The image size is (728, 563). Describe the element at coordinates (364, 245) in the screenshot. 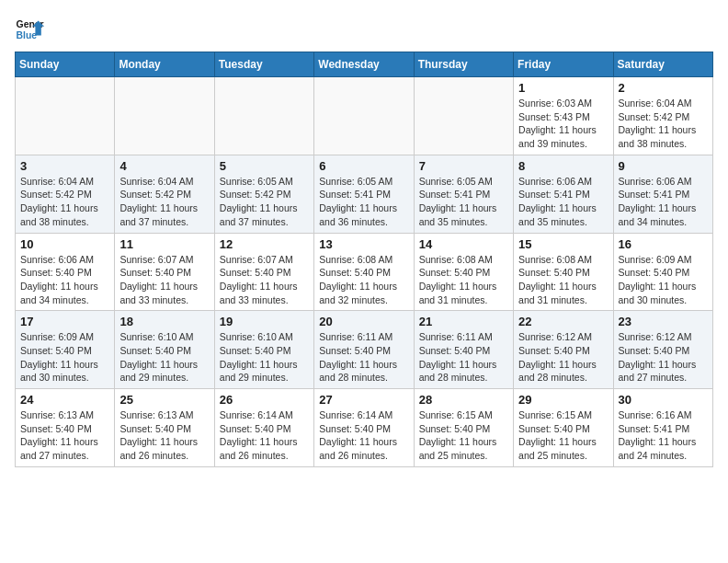

I see `day-number: 13` at that location.